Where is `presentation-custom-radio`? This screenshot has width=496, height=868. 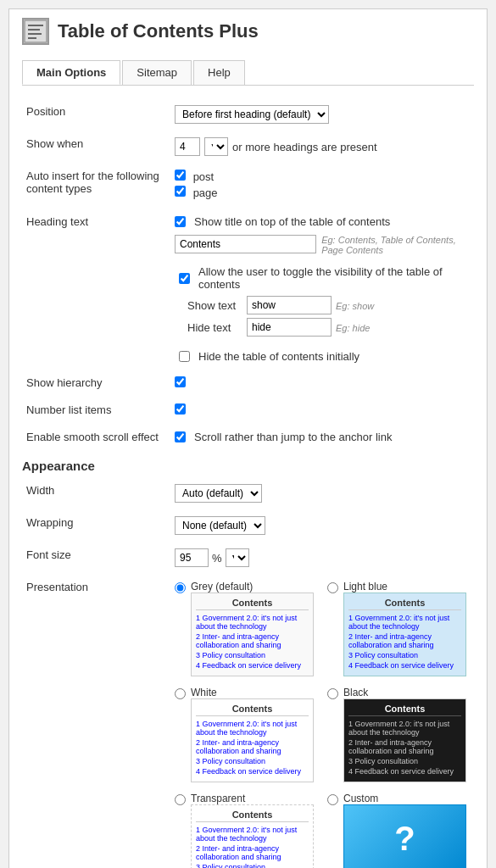
presentation-custom-radio is located at coordinates (332, 800).